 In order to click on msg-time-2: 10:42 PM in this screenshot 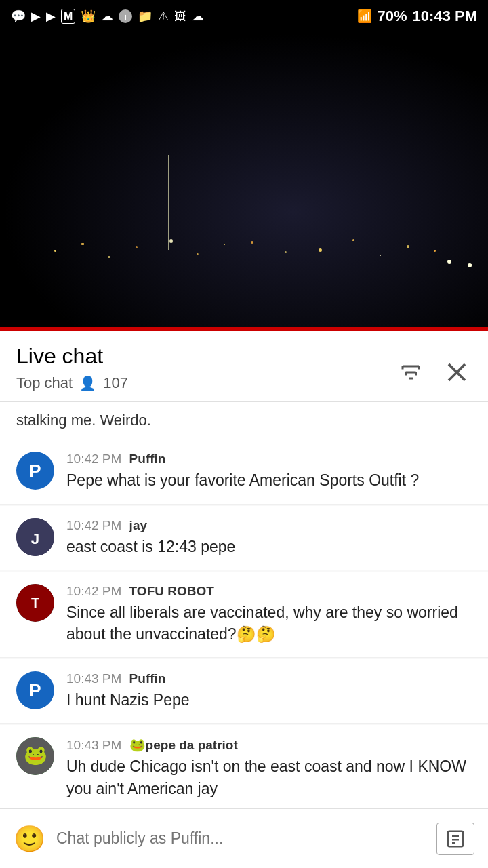, I will do `click(94, 525)`.